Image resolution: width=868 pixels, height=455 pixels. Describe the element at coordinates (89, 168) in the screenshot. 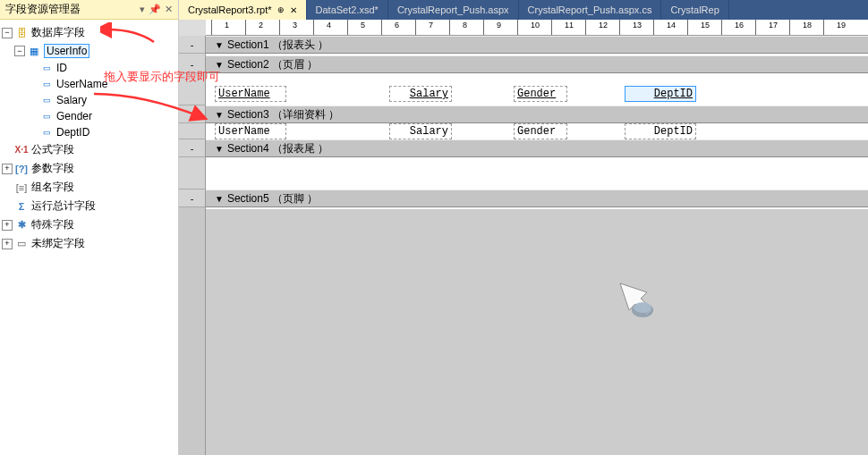

I see `tree-param-fields: + [?] 参数字段` at that location.